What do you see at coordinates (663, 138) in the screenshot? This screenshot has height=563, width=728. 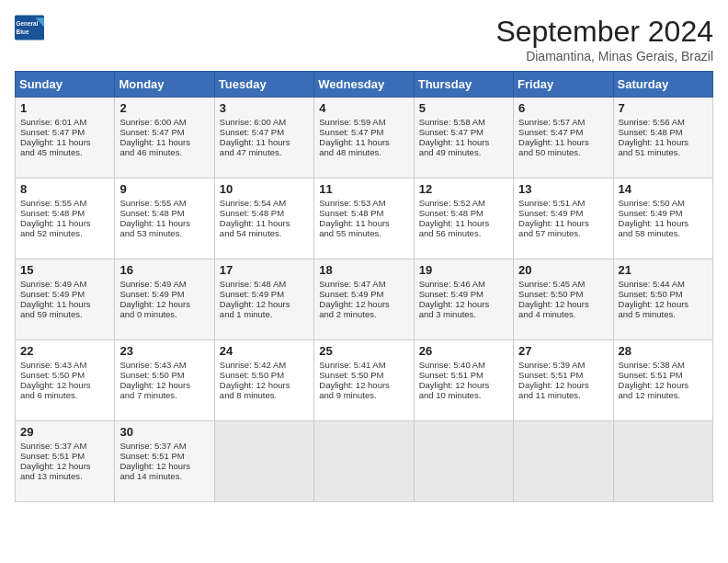 I see `calendar-cell: 7Sunrise: 5:56 AMSunset: 5:48 PMDaylight…` at bounding box center [663, 138].